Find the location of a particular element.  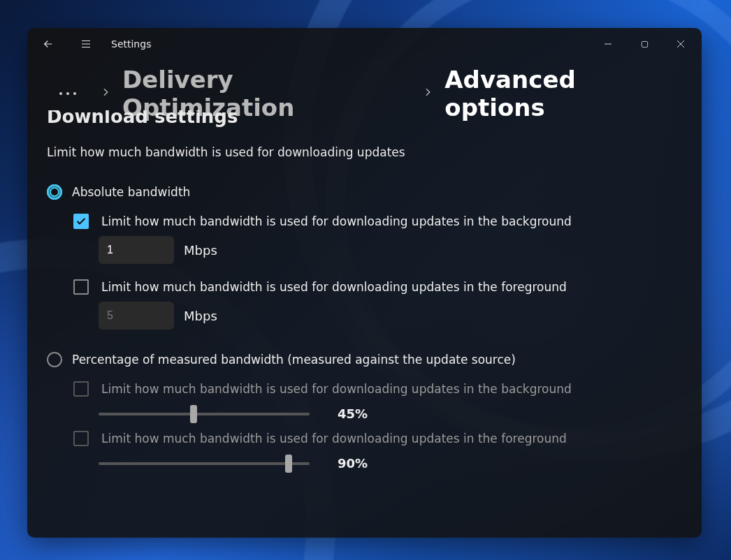

pct-bg-slider is located at coordinates (204, 414).